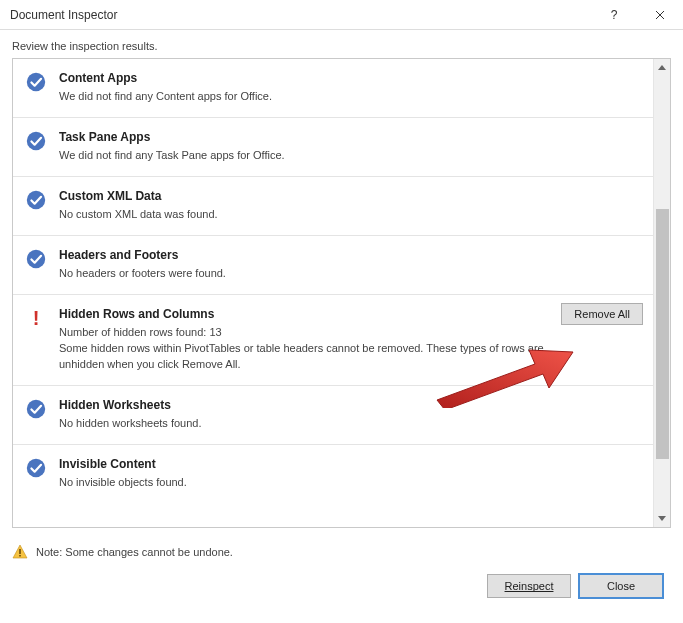  What do you see at coordinates (342, 15) in the screenshot?
I see `titlebar: Document Inspector ?` at bounding box center [342, 15].